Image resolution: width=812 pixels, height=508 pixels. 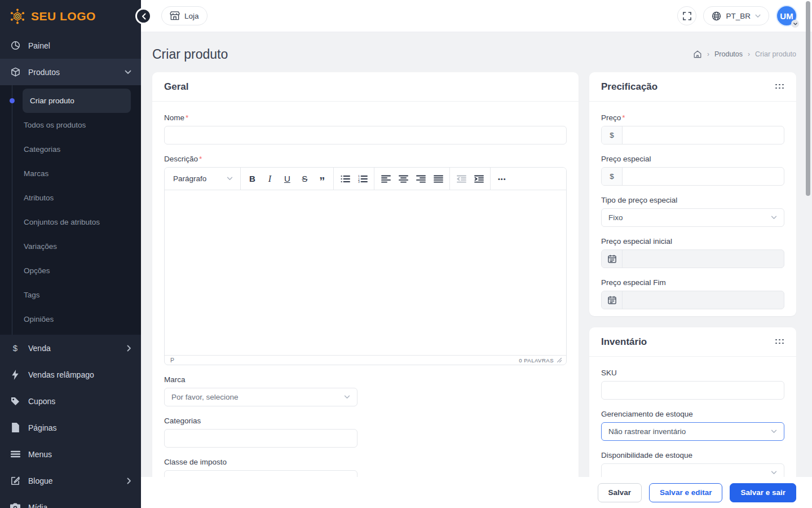 What do you see at coordinates (261, 421) in the screenshot?
I see `categories-label: Categorias` at bounding box center [261, 421].